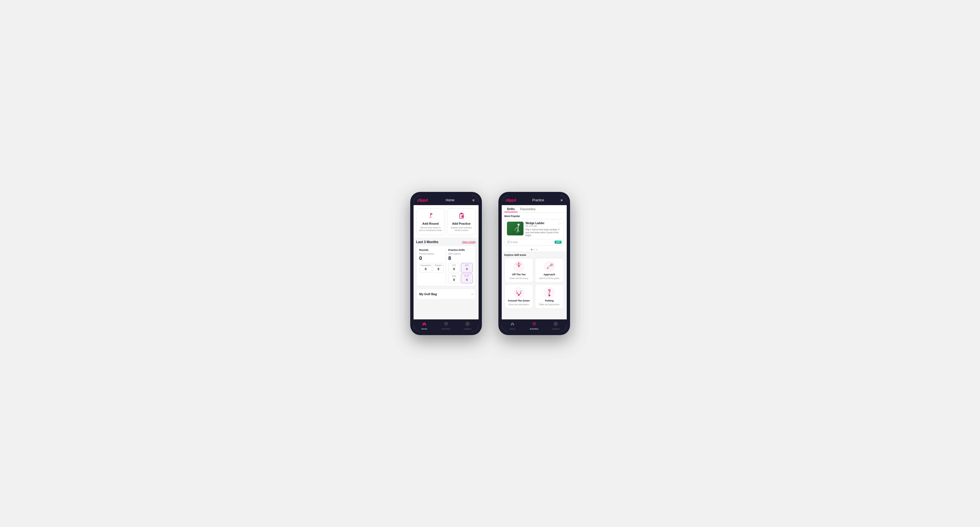 The height and width of the screenshot is (527, 980). Describe the element at coordinates (446, 200) in the screenshot. I see `app-header: clippd Home ≡` at that location.